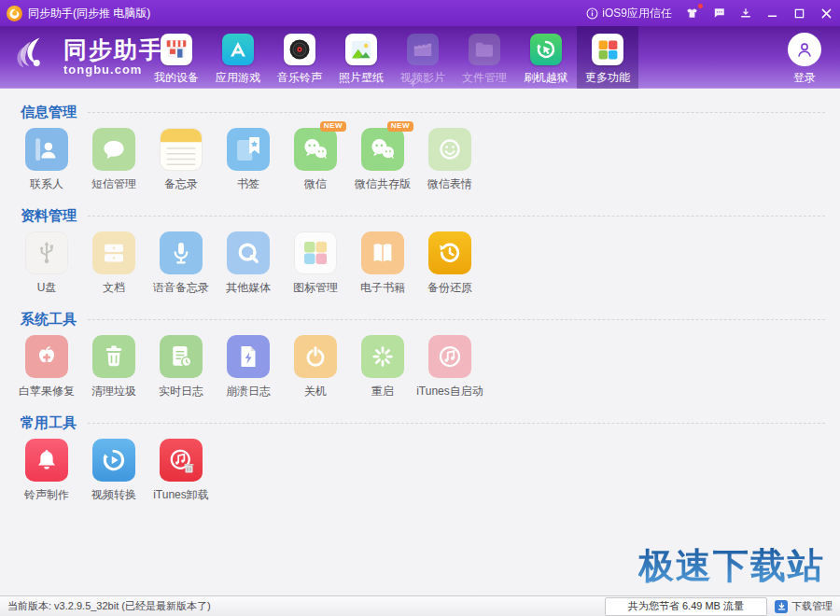 The height and width of the screenshot is (616, 840). I want to click on store-icon, so click(176, 49).